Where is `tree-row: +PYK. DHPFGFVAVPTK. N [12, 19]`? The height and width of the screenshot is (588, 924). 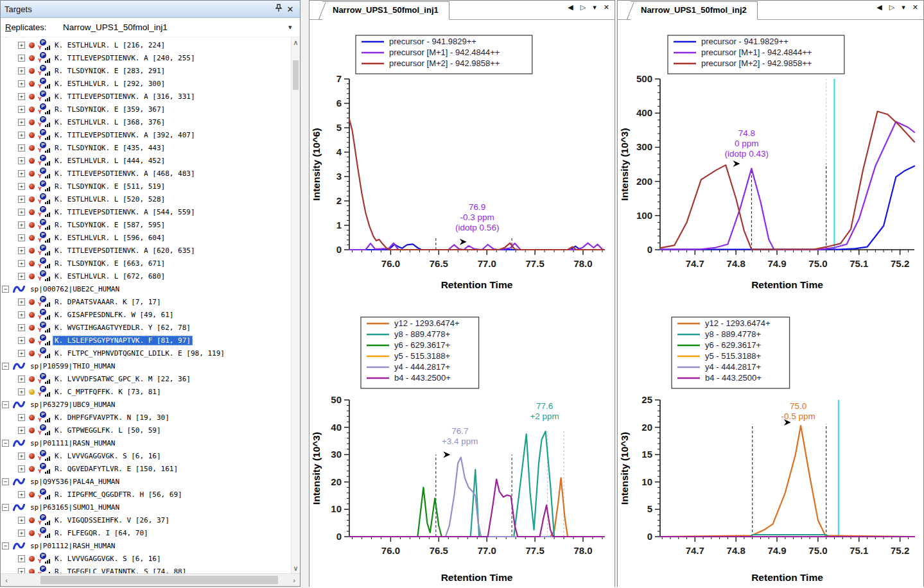
tree-row: +PYK. DHPFGFVAVPTK. N [12, 19] is located at coordinates (146, 417).